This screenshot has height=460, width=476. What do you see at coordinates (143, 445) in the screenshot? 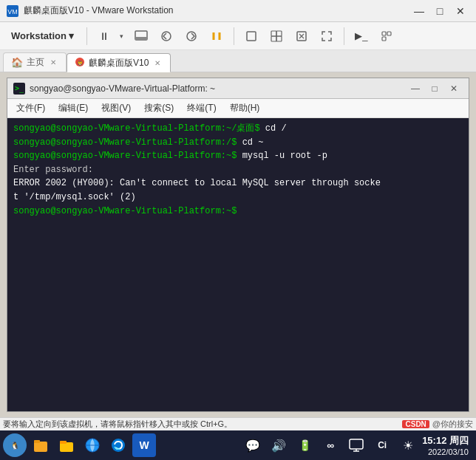
I see `word-letter: W` at bounding box center [143, 445].